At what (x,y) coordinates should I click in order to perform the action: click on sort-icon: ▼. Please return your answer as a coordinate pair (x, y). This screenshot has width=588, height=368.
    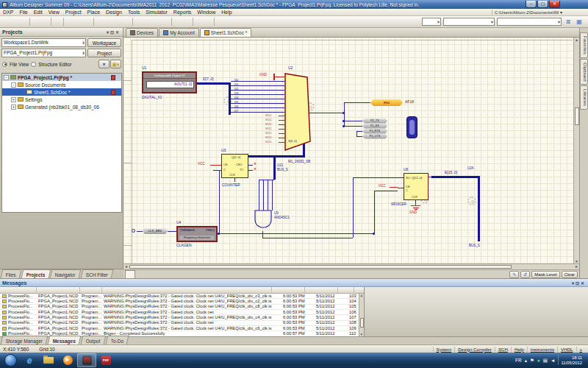
    Looking at the image, I should click on (104, 64).